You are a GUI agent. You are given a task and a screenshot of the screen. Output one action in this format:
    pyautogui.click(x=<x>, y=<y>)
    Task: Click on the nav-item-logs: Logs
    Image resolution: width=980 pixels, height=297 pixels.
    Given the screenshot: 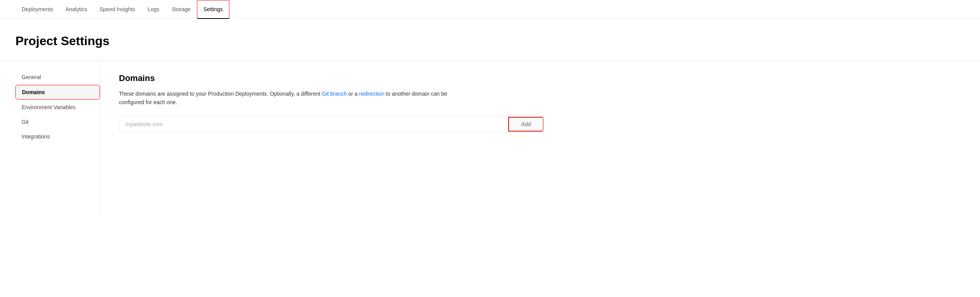 What is the action you would take?
    pyautogui.click(x=153, y=9)
    